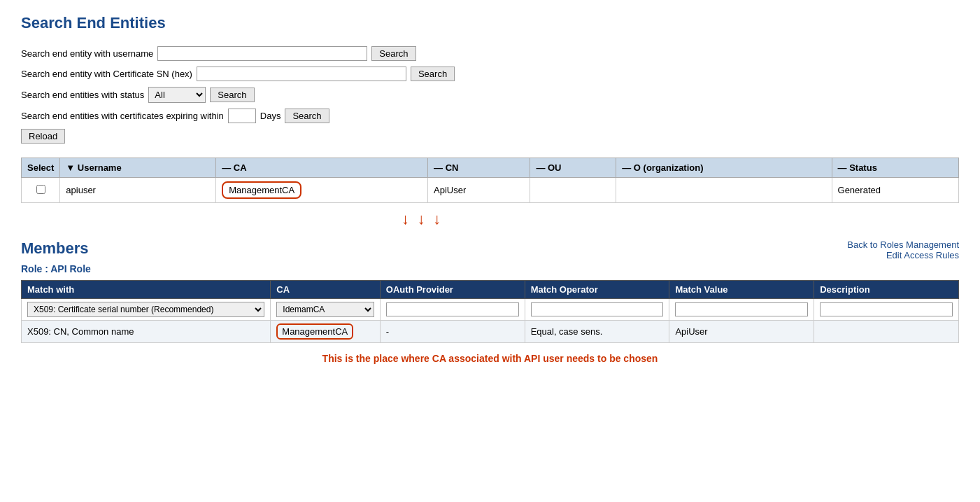  Describe the element at coordinates (436, 219) in the screenshot. I see `arrow-down-3: ↓` at that location.